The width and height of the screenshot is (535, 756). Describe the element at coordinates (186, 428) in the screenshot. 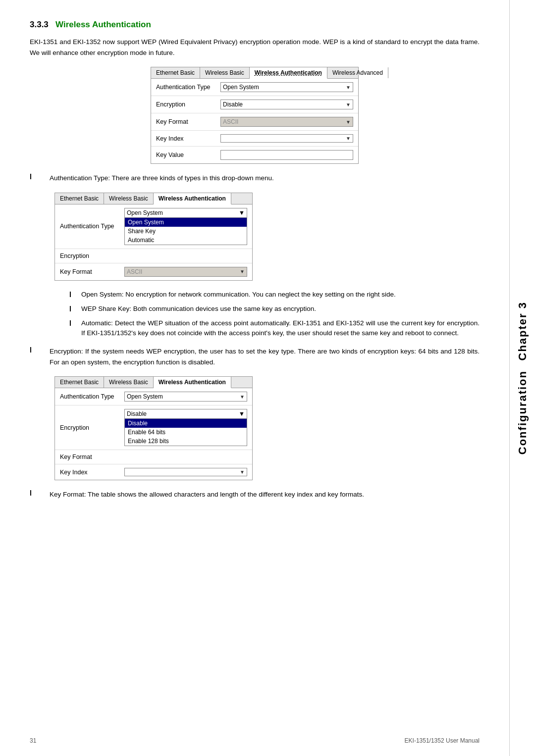

I see `control-encryption-3: Disable ▼ Disable Enable 64 bits Enable …` at that location.